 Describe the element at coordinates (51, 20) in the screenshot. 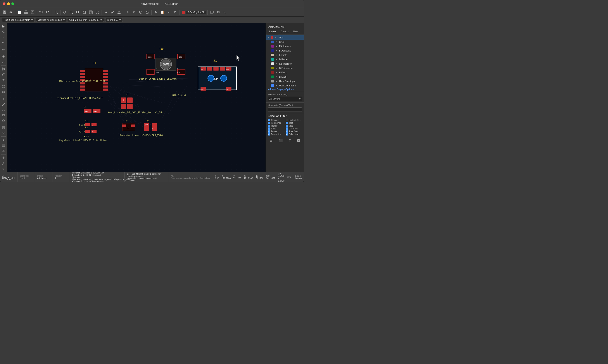

I see `via-size-dropdown: Via: use netclass sizes` at that location.